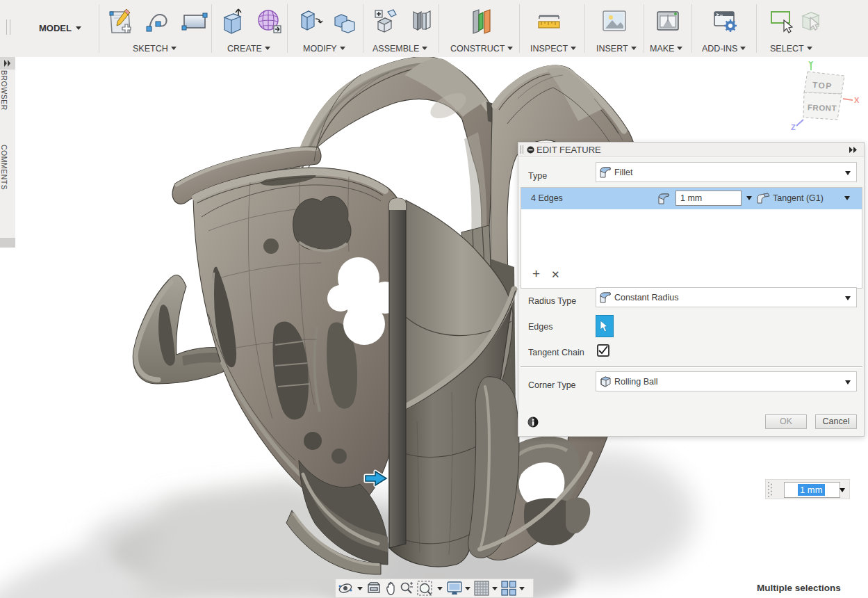 Image resolution: width=868 pixels, height=598 pixels. What do you see at coordinates (811, 64) in the screenshot?
I see `svg-text: Y` at bounding box center [811, 64].